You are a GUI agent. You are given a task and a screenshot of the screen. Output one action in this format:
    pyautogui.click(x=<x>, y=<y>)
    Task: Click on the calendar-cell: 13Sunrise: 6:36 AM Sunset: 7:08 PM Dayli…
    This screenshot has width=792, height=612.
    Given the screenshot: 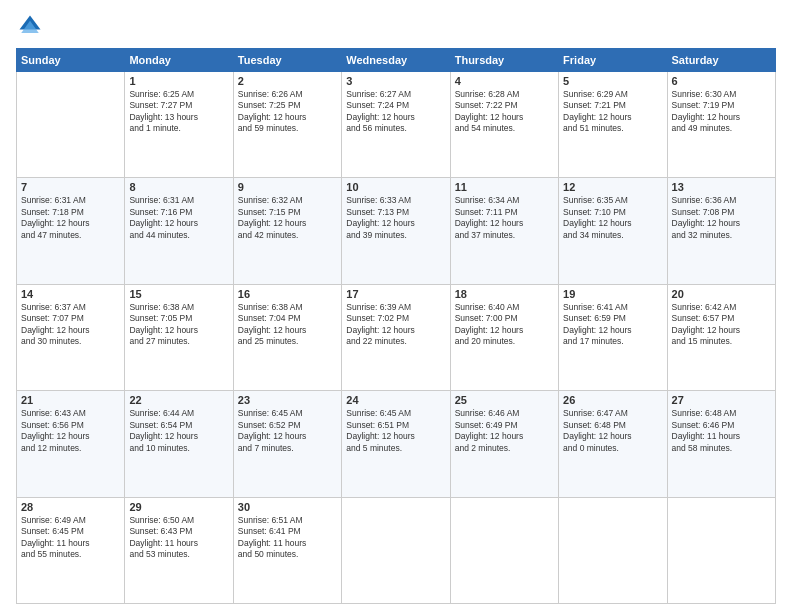 What is the action you would take?
    pyautogui.click(x=721, y=231)
    